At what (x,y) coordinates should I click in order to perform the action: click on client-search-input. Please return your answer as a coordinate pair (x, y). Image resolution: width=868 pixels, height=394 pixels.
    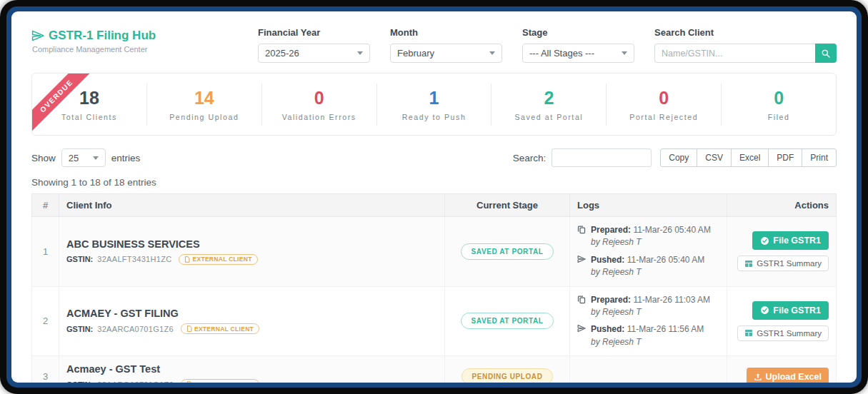
    Looking at the image, I should click on (734, 53).